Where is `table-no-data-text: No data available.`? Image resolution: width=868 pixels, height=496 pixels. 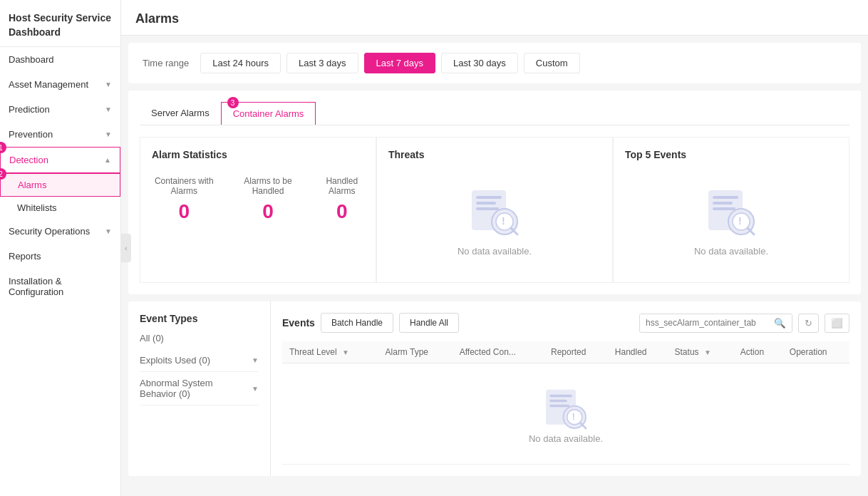 table-no-data-text: No data available. is located at coordinates (566, 439).